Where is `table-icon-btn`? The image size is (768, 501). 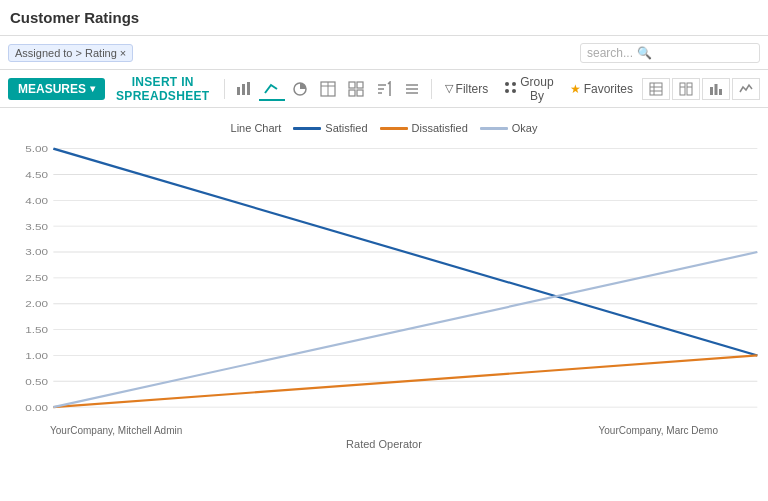
table-icon-btn is located at coordinates (328, 89).